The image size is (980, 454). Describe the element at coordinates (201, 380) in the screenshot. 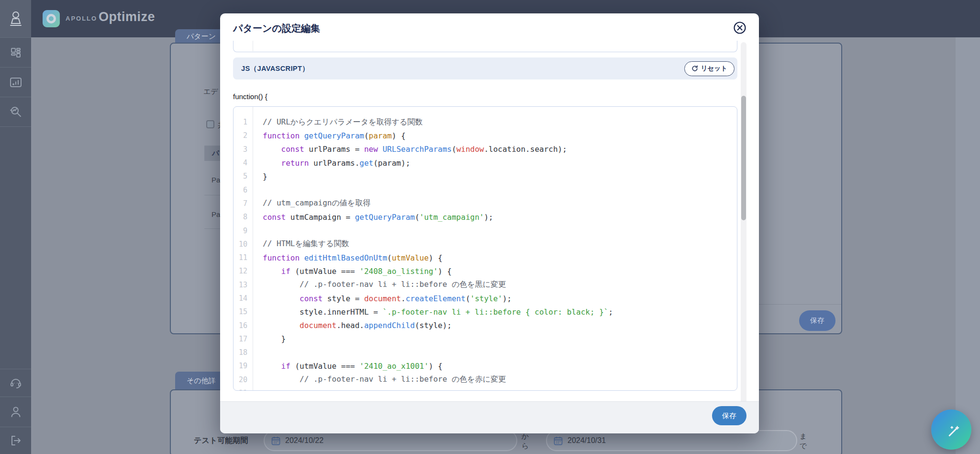

I see `tab-other-details-label: その他詳` at that location.